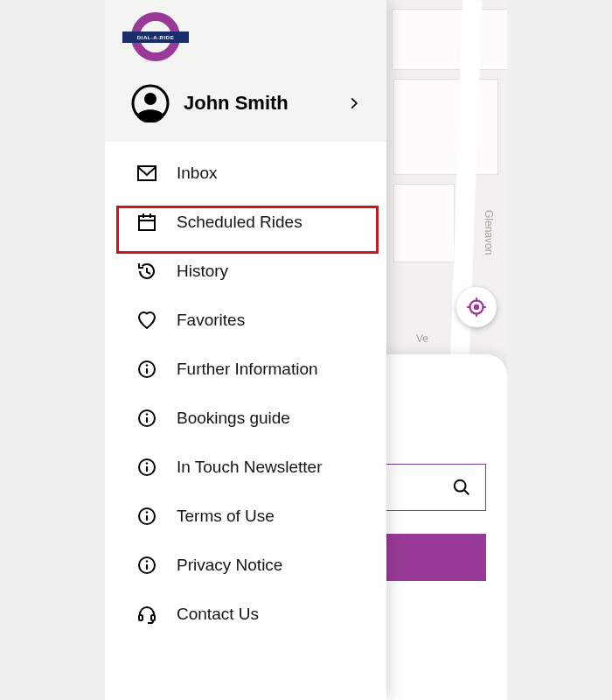  Describe the element at coordinates (233, 418) in the screenshot. I see `menu-item-label: Bookings guide` at that location.